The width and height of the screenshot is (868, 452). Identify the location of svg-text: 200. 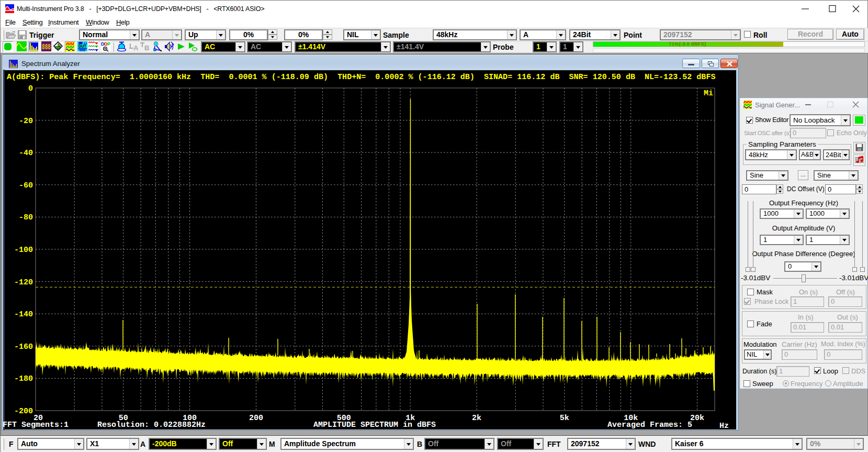
(256, 418).